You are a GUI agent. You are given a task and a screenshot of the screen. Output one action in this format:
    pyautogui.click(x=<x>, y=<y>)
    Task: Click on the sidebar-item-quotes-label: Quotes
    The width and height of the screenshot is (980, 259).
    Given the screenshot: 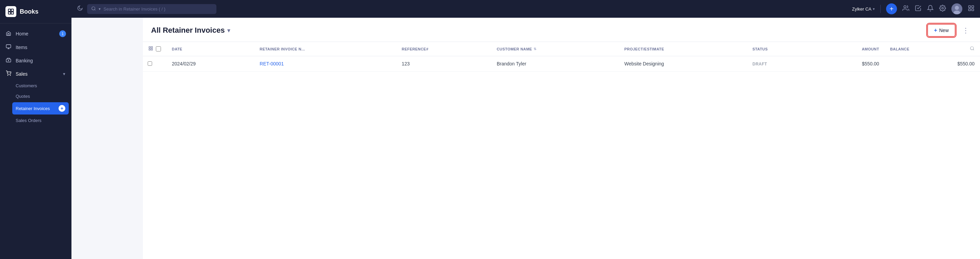 What is the action you would take?
    pyautogui.click(x=23, y=96)
    